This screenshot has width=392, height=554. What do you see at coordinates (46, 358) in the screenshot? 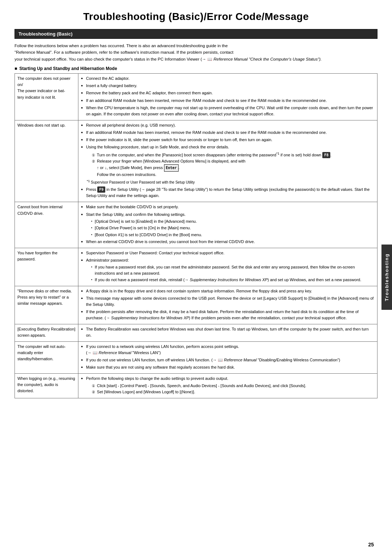
I see `problem-cell: The computer will not auto­matically ent…` at bounding box center [46, 358].